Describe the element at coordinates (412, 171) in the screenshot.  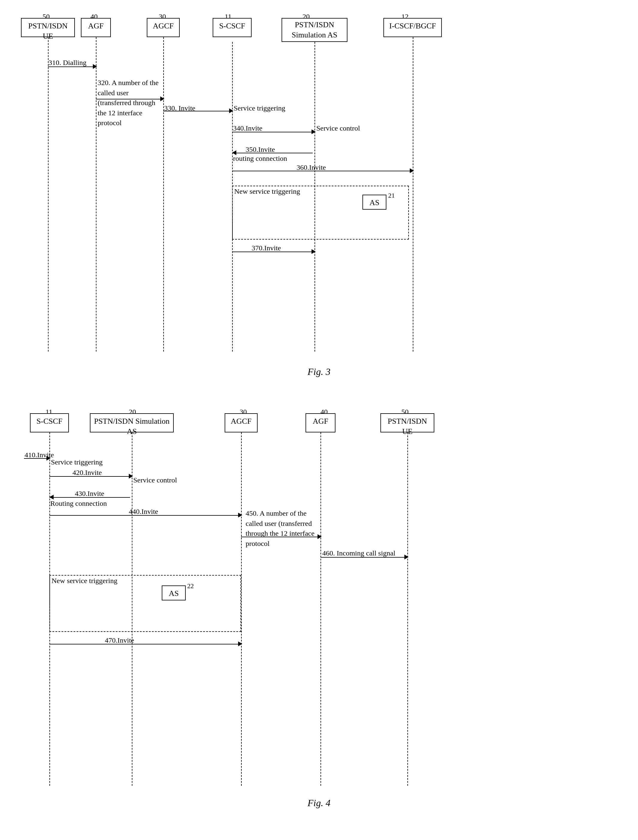
I see `arrow-360-head` at that location.